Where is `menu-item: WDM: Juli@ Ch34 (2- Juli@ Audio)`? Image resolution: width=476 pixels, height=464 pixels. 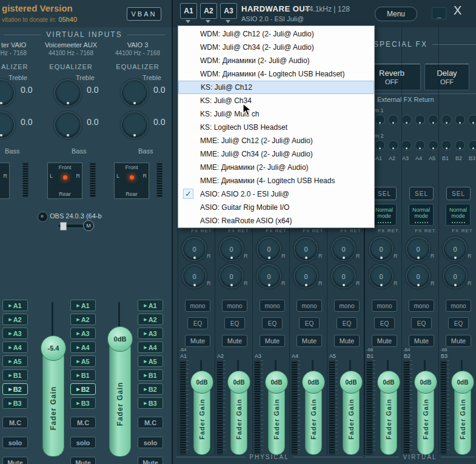 menu-item: WDM: Juli@ Ch34 (2- Juli@ Audio) is located at coordinates (277, 47).